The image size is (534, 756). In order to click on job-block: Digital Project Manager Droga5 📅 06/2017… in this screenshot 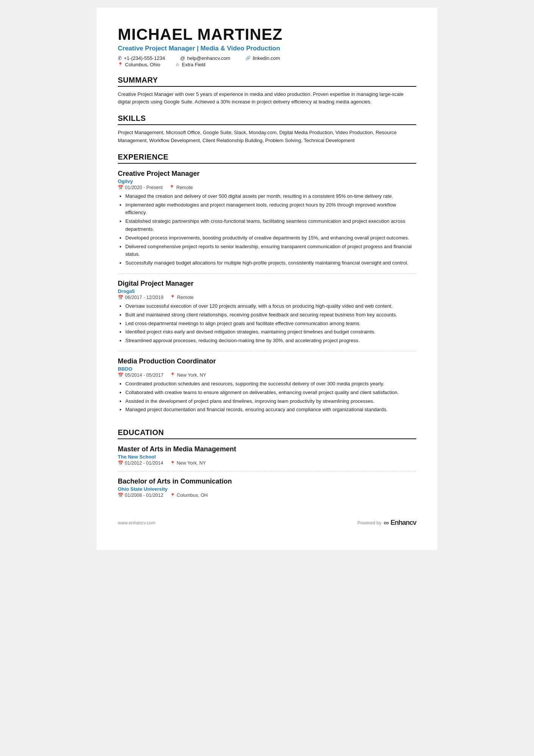, I will do `click(267, 315)`.